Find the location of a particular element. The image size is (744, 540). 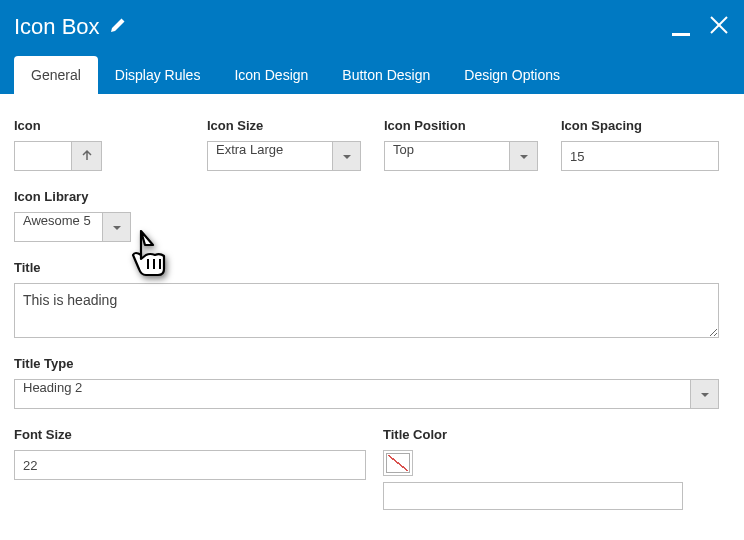

icon-input-group is located at coordinates (110, 156).